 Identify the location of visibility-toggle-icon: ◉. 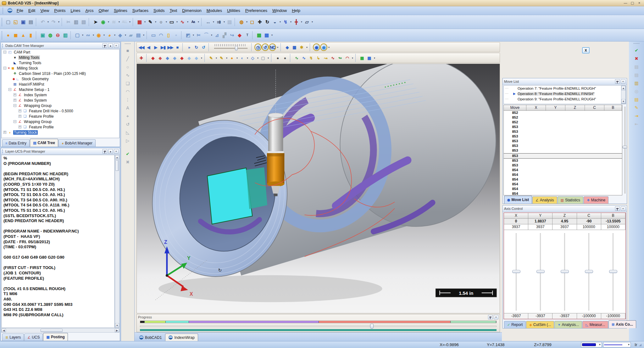
(103, 22).